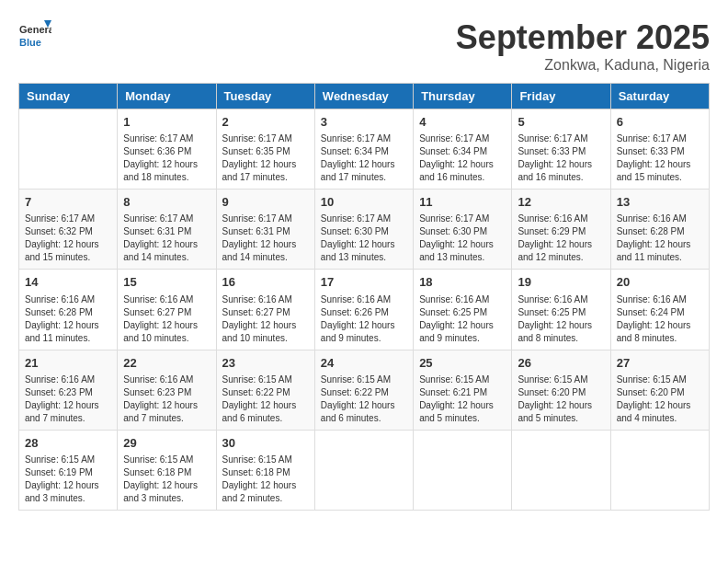 Image resolution: width=728 pixels, height=563 pixels. I want to click on location: Zonkwa, Kaduna, Nigeria, so click(583, 65).